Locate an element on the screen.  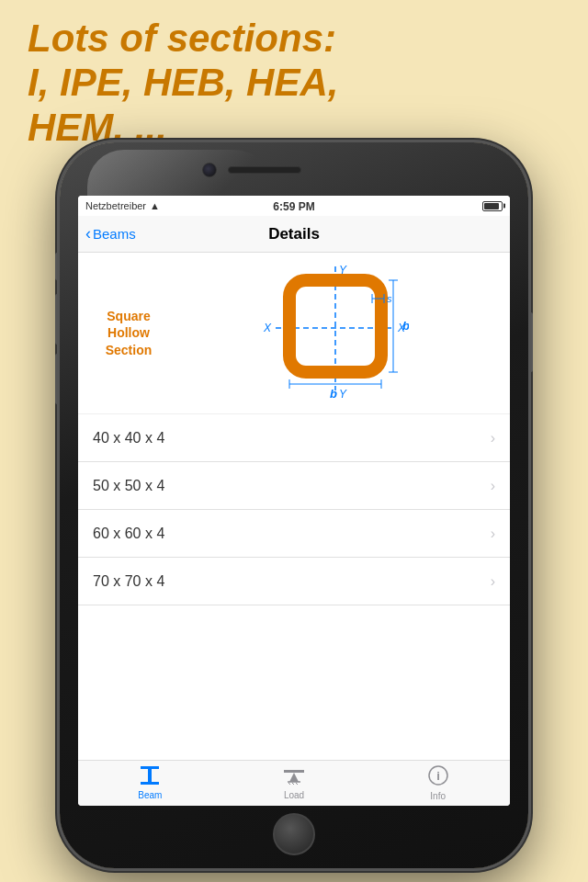
svg-text: X is located at coordinates (267, 328).